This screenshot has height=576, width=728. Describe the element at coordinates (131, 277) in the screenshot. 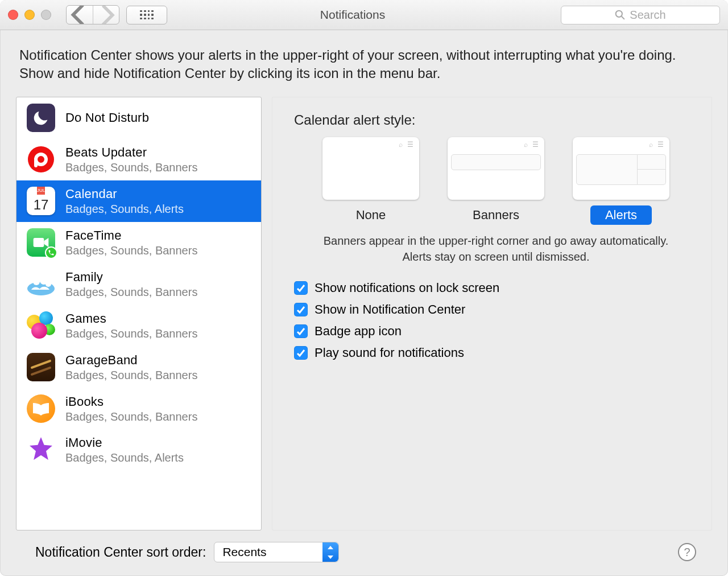

I see `app-name: Family` at that location.